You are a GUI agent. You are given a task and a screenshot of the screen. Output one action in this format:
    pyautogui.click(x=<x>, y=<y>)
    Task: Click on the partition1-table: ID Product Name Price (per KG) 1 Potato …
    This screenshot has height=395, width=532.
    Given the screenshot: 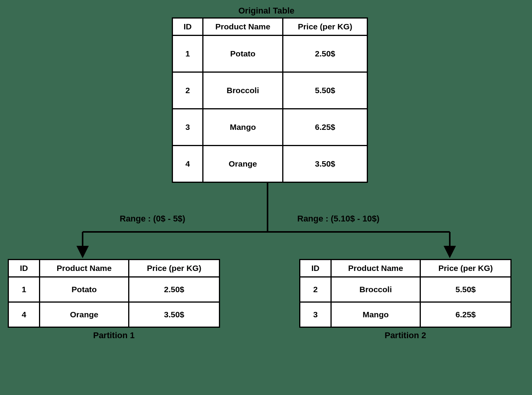 What is the action you would take?
    pyautogui.click(x=114, y=293)
    